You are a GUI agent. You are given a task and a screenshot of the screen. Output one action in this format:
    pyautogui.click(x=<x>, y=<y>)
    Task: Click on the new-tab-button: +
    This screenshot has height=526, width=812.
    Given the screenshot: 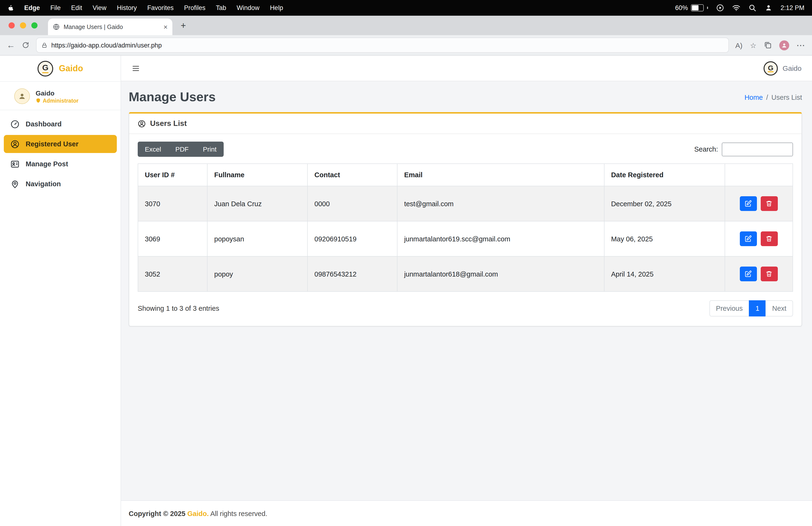 What is the action you would take?
    pyautogui.click(x=183, y=25)
    